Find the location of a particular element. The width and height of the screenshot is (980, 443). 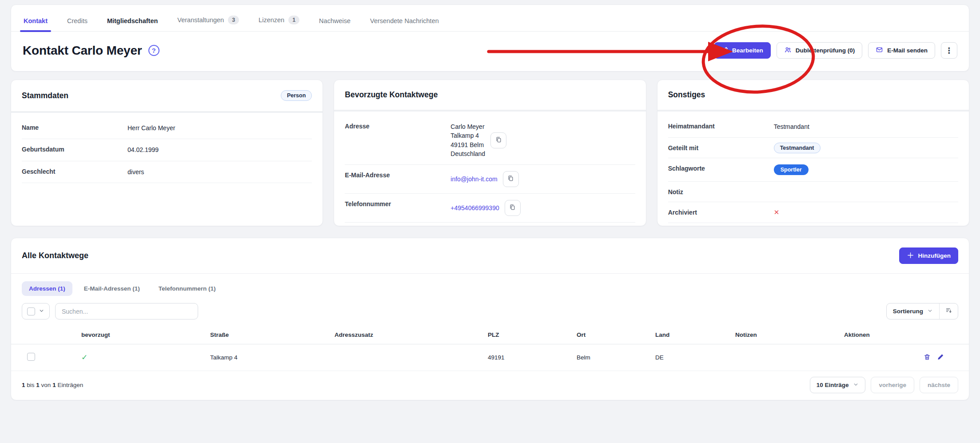

table-row: ✓ Talkamp 4 49191 Belm DE is located at coordinates (490, 358).